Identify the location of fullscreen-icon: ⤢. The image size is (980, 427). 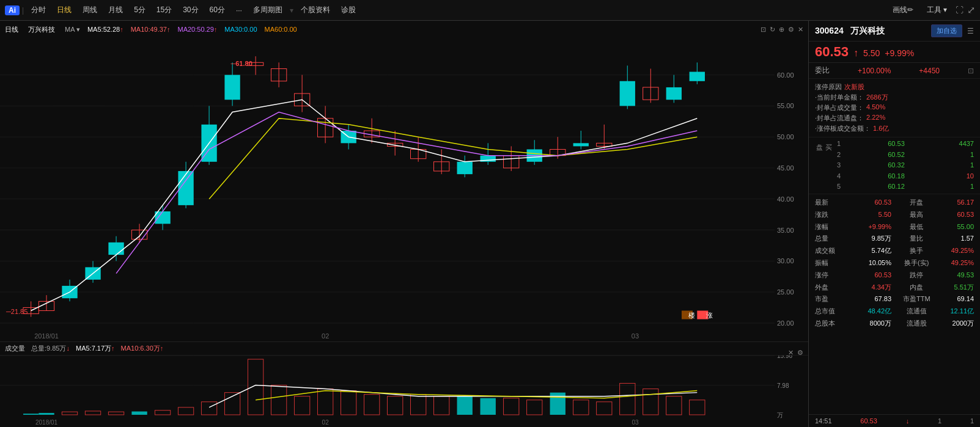
(971, 10).